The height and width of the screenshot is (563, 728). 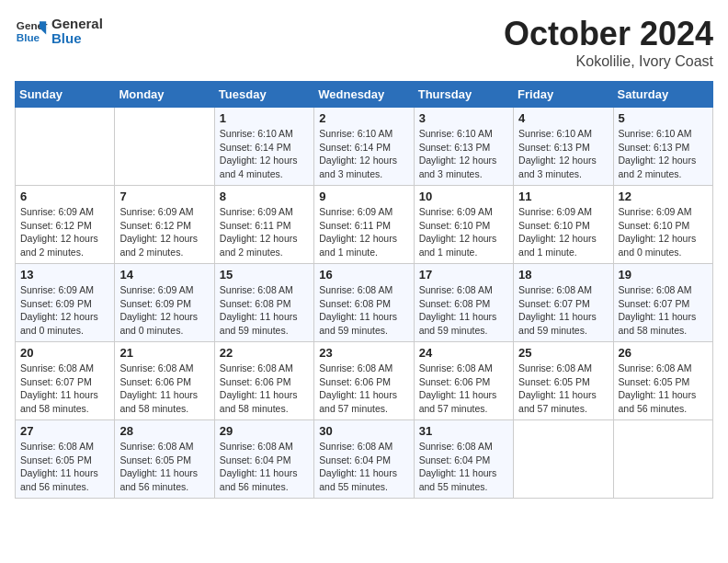 I want to click on logo-icon: General Blue, so click(x=31, y=31).